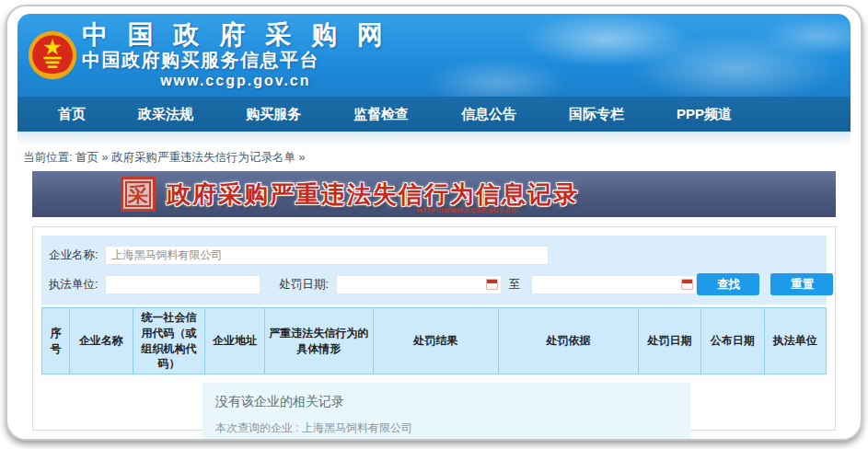  Describe the element at coordinates (434, 194) in the screenshot. I see `page-banner: 采 政府采购严重违法失信行为信息记录 HTTP://WWW.CCGP.GOV.C…` at that location.